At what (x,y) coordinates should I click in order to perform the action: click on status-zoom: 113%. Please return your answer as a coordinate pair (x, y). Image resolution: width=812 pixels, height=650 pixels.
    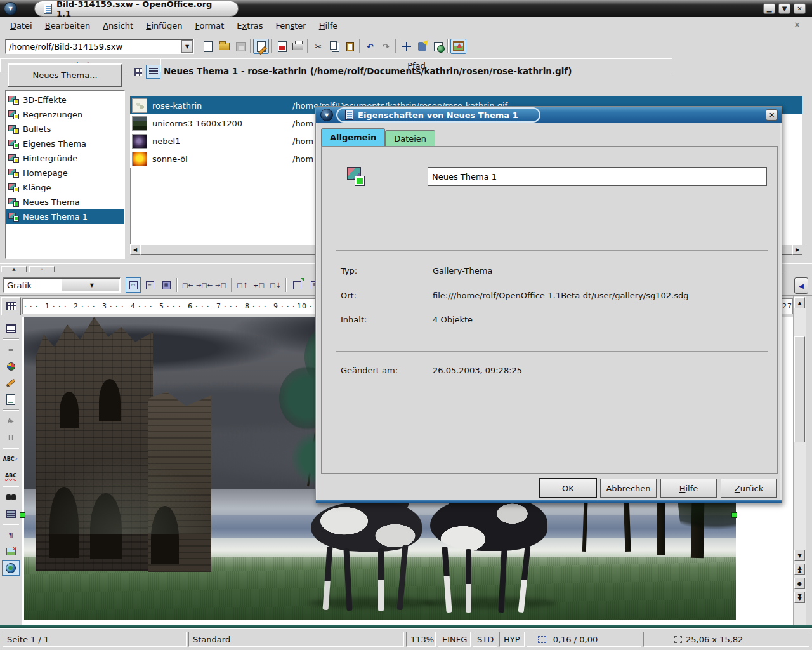
    Looking at the image, I should click on (421, 639).